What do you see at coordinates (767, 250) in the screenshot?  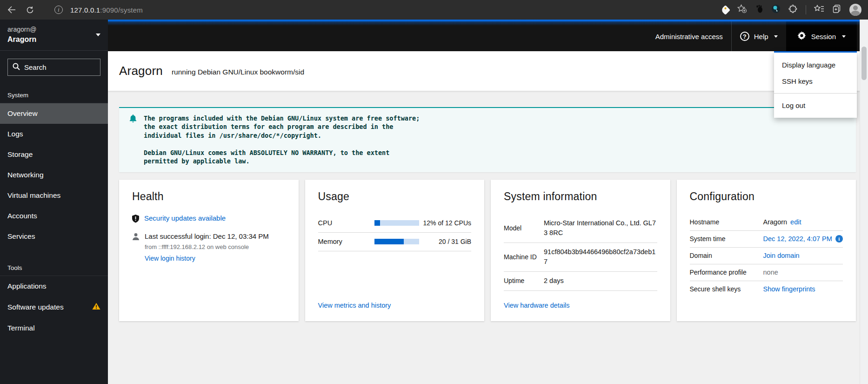 I see `configuration-card: Configuration Hostname Aragornedit Syste…` at bounding box center [767, 250].